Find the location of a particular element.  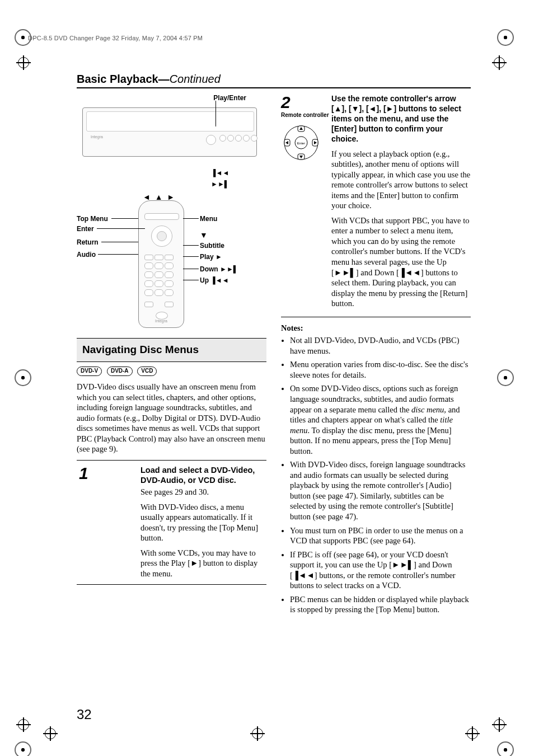

step-1-line1: See pages 29 and 30. is located at coordinates (204, 492).